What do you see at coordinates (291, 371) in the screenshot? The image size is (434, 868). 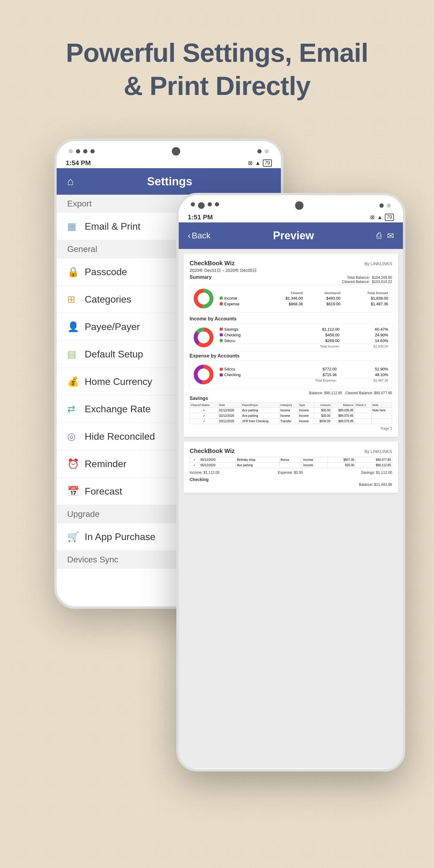 I see `expense-by-accounts: Expense by Accounts` at bounding box center [291, 371].